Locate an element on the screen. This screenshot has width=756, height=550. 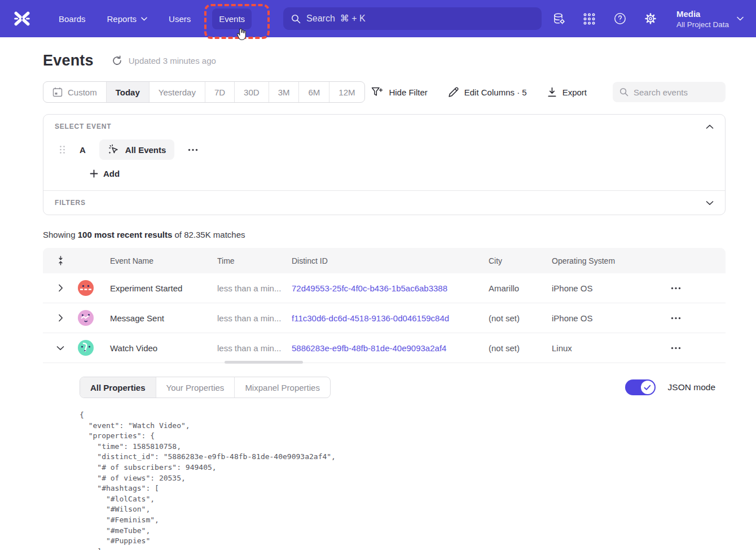
json-code-line: "#Puppies" is located at coordinates (397, 541).